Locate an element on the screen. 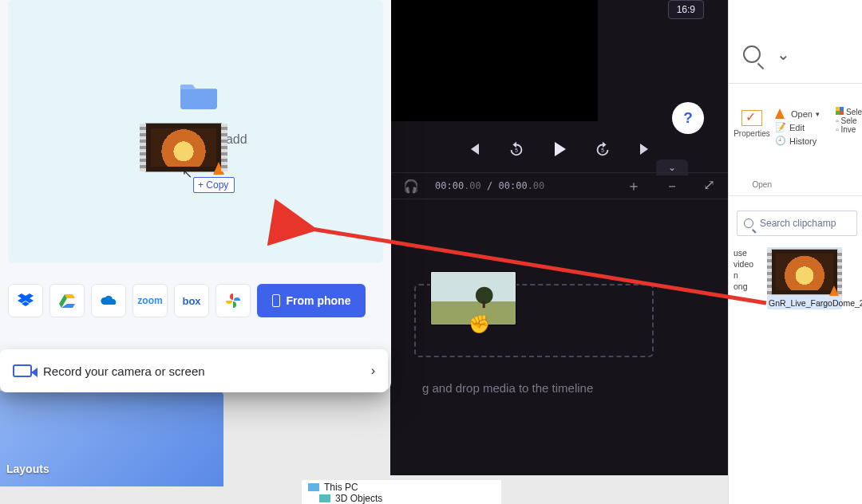 This screenshot has height=504, width=862. explorer-toolbar: ⌄ is located at coordinates (795, 54).